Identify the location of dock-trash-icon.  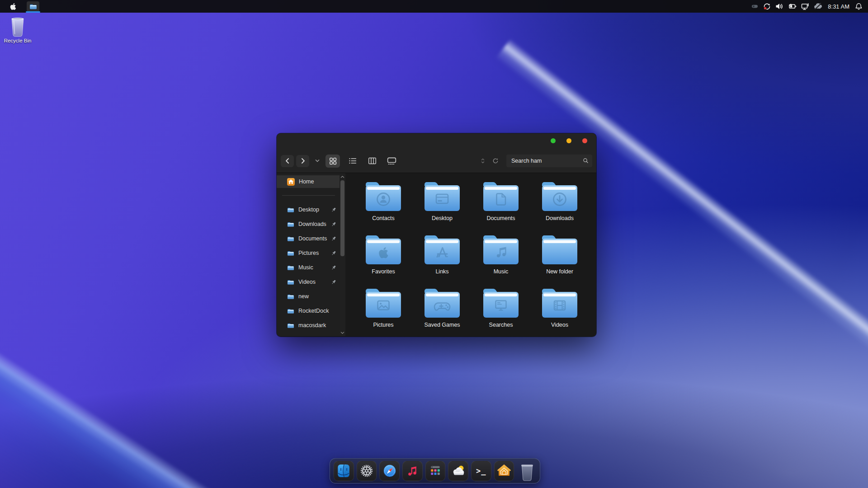
(527, 471).